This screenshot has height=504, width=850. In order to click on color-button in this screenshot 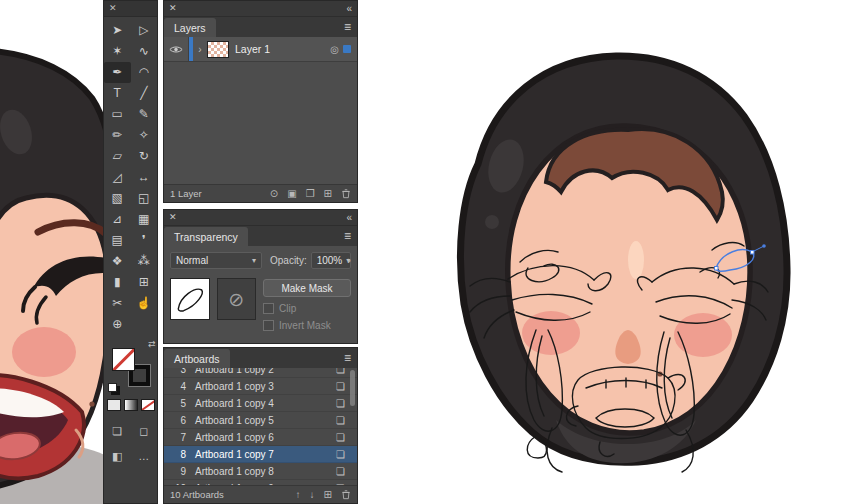, I will do `click(114, 405)`.